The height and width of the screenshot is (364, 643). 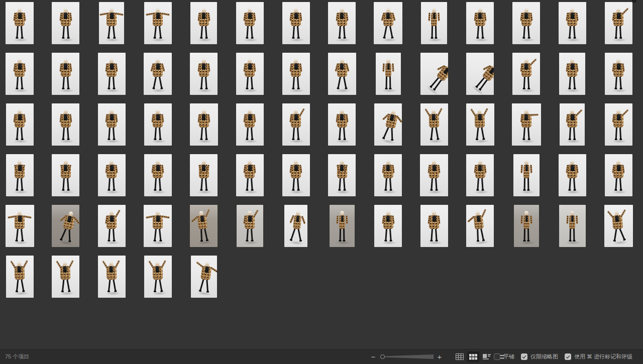 I want to click on option-cmd-rating: 使用 ⌘ 进行标记和评级, so click(x=599, y=356).